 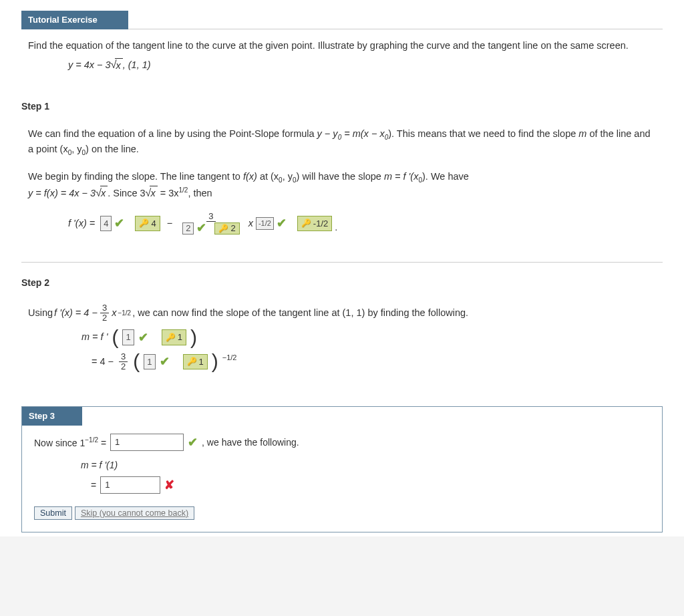 I want to click on step1-fprime-equation: f '(x) = 4 ✔ 🔑4 − 3 2 ✔ 🔑2 x -1/2 ✔ 🔑, so click(x=362, y=223).